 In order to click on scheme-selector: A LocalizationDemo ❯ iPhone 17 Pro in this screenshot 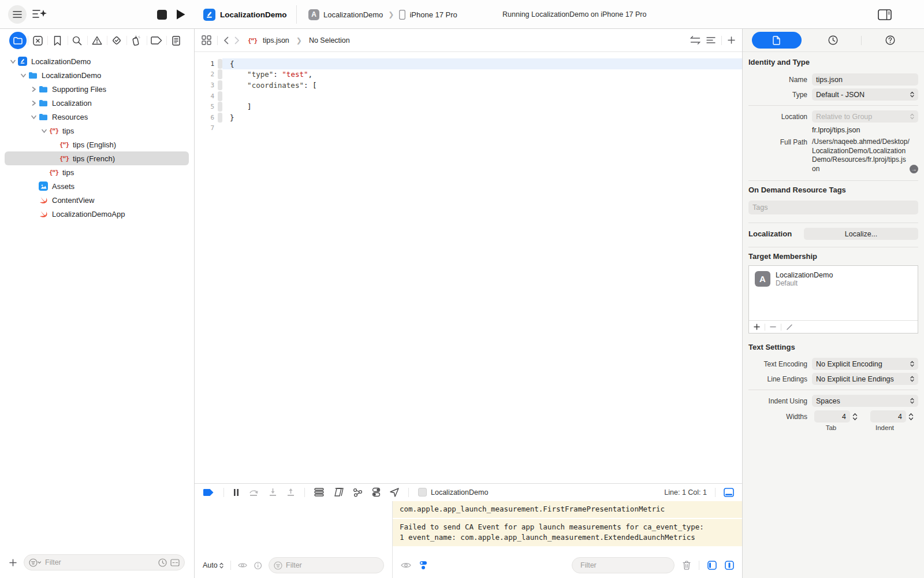, I will do `click(383, 14)`.